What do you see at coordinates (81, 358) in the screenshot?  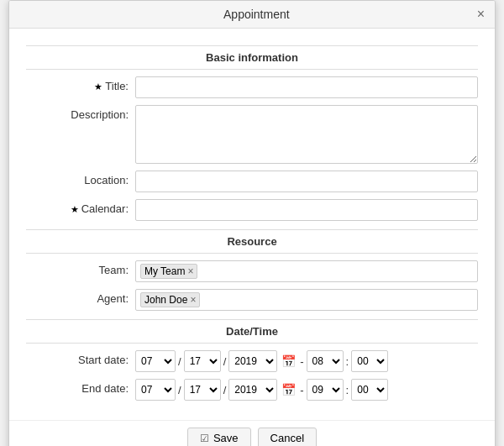 I see `start-date-label: Start date:` at bounding box center [81, 358].